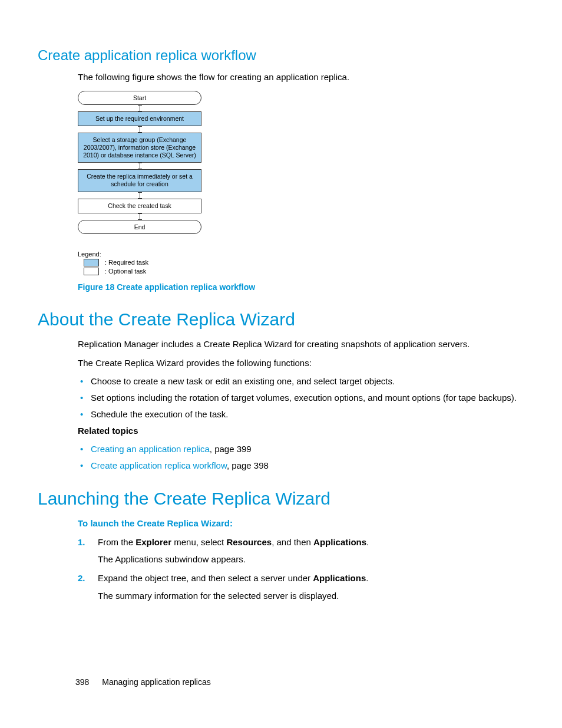 Image resolution: width=562 pixels, height=728 pixels. I want to click on about-p2: The Create Replica Wizard provides the f…, so click(301, 363).